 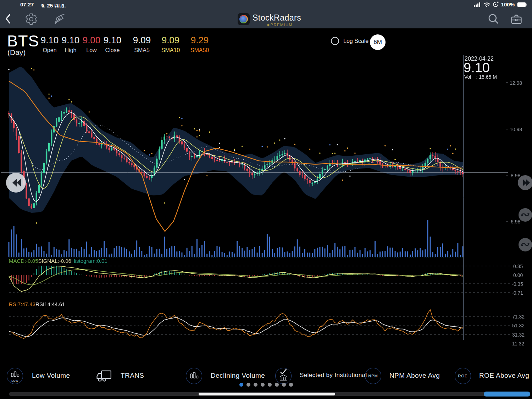 What do you see at coordinates (23, 261) in the screenshot?
I see `macd-value-label: MACD:-0.05` at bounding box center [23, 261].